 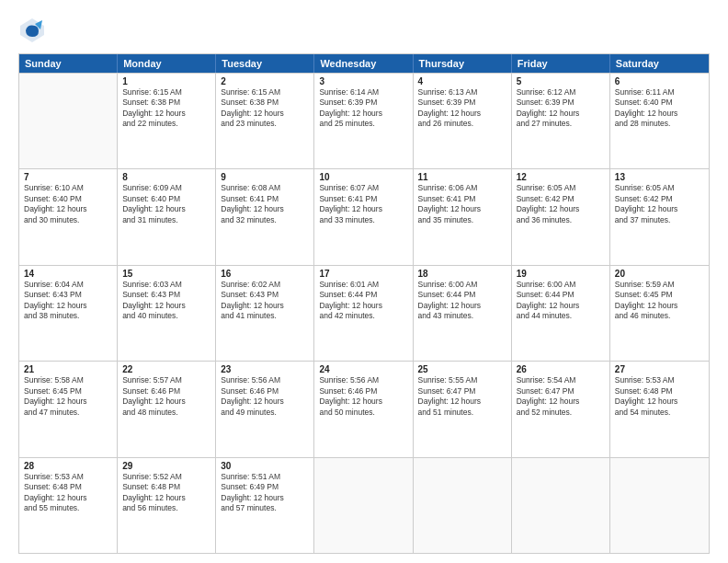 What do you see at coordinates (68, 506) in the screenshot?
I see `day-cell-28: 28Sunrise: 5:53 AM Sunset: 6:48 PM Dayli…` at bounding box center [68, 506].